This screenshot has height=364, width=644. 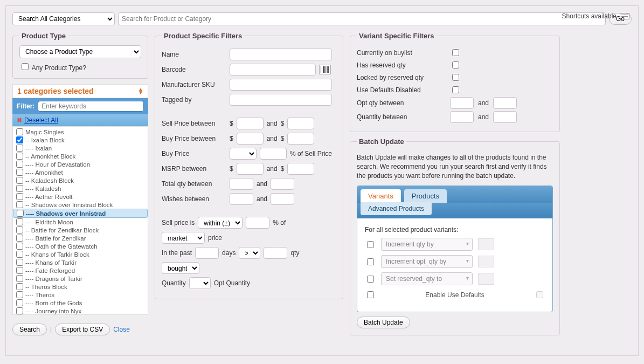 I want to click on msku-input, so click(x=281, y=85).